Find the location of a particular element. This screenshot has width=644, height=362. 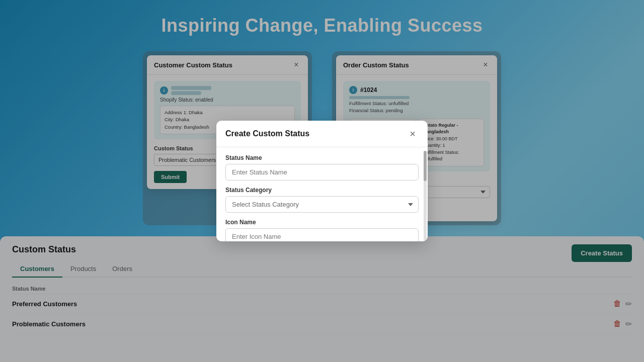

create-modal-header: Create Custom Status × is located at coordinates (322, 134).